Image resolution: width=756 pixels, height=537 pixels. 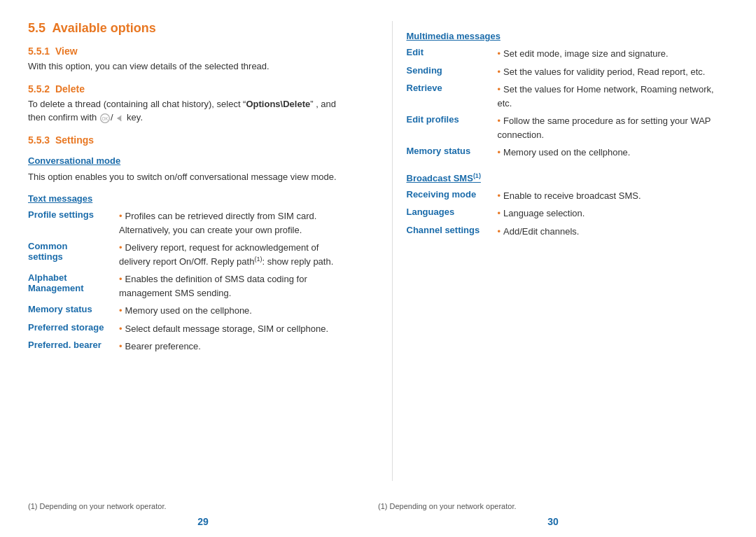 What do you see at coordinates (234, 347) in the screenshot?
I see `term-desc: •Bearer preference.` at bounding box center [234, 347].